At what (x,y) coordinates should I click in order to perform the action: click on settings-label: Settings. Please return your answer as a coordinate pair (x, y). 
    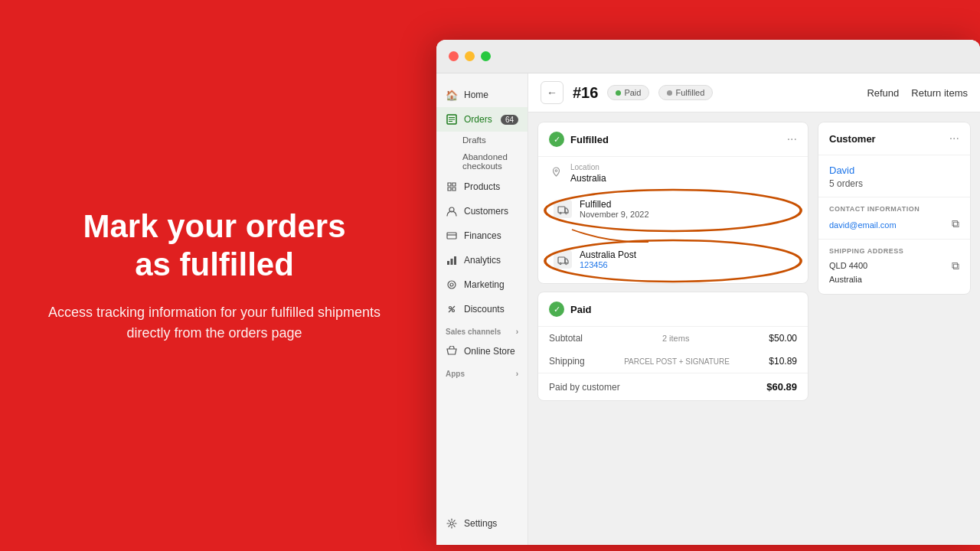
    Looking at the image, I should click on (481, 523).